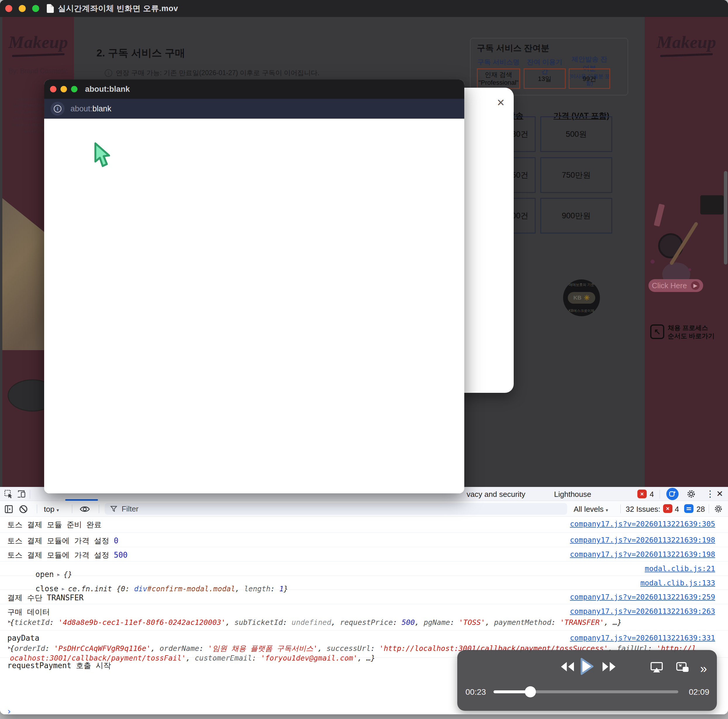 The width and height of the screenshot is (728, 719). I want to click on total-time: 02:09, so click(699, 692).